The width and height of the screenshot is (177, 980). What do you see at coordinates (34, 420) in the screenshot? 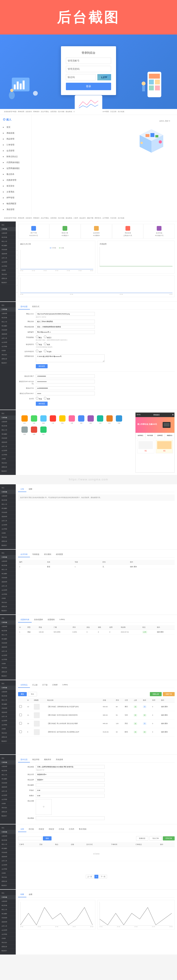
I see `icon-item: 分类` at bounding box center [34, 420].